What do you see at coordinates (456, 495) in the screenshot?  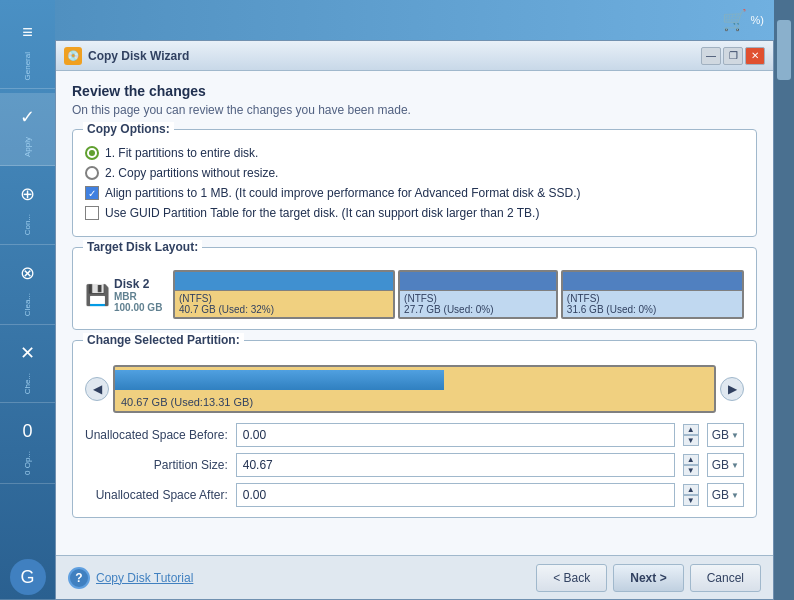 I see `field-input-after` at bounding box center [456, 495].